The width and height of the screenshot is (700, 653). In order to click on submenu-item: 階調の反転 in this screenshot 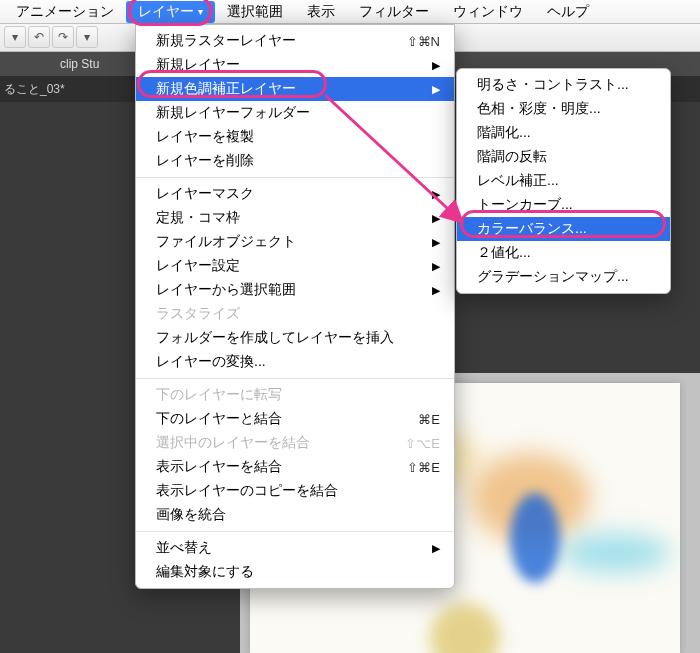, I will do `click(564, 157)`.